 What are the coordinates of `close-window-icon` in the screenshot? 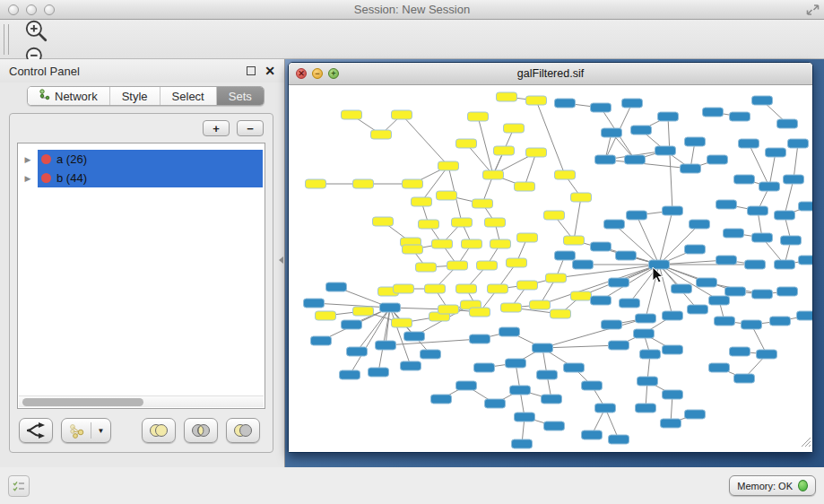 It's located at (13, 10).